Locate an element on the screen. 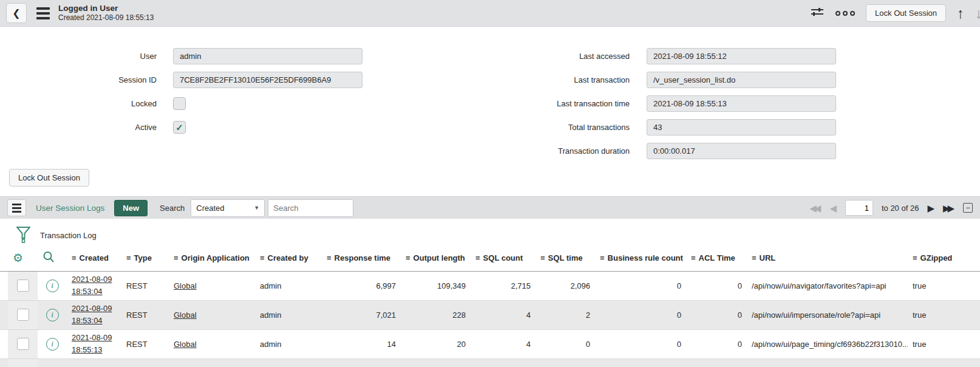 This screenshot has width=980, height=367. search-field-select: Created ▼ is located at coordinates (228, 208).